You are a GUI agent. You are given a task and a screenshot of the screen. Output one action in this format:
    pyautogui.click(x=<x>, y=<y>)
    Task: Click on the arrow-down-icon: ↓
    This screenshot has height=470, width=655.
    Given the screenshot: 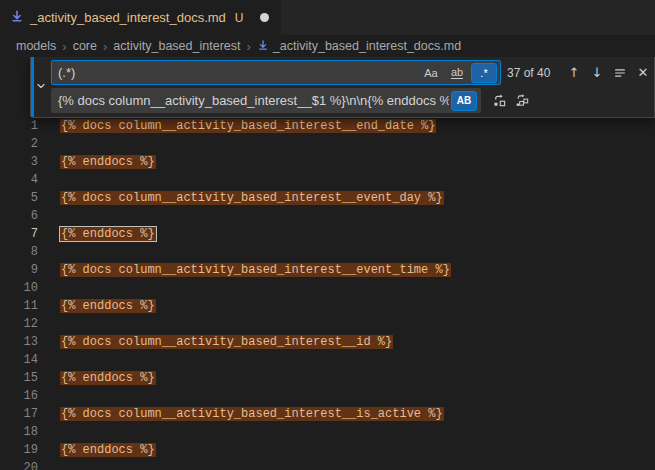 What is the action you would take?
    pyautogui.click(x=598, y=72)
    